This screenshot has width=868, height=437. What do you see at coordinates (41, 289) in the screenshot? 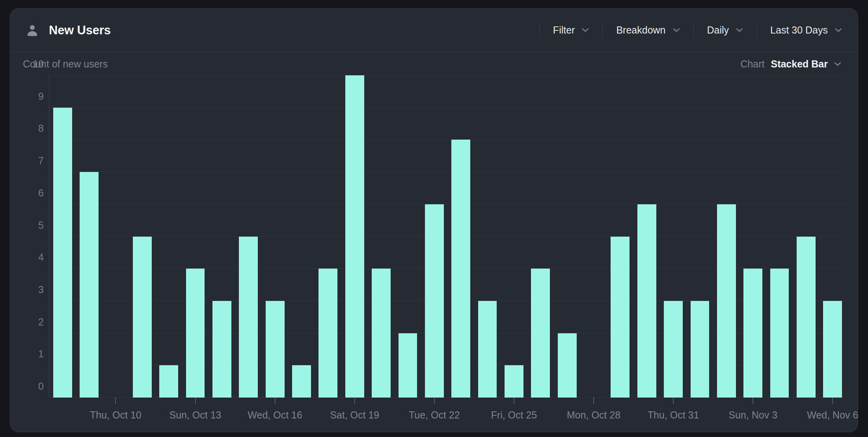
I see `y-axis-label: 3` at bounding box center [41, 289].